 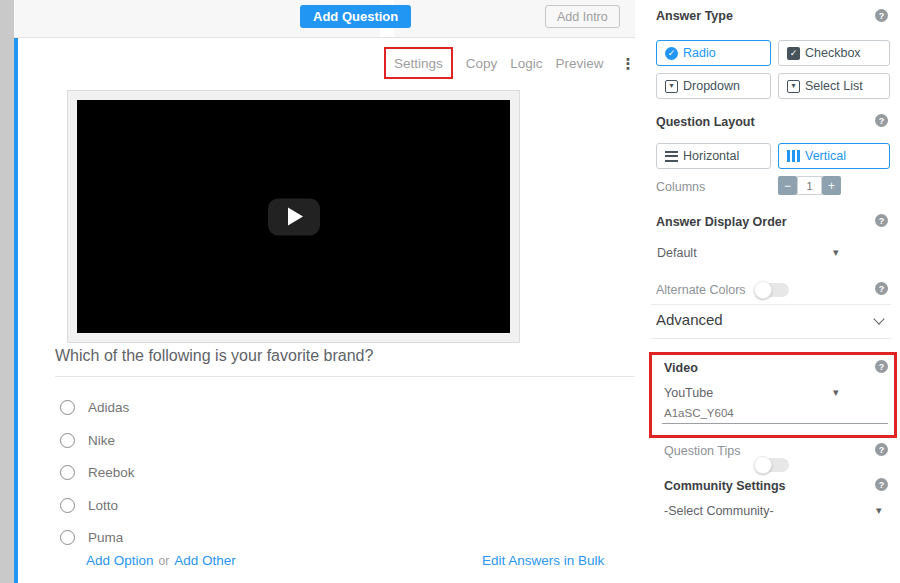 I want to click on play-icon, so click(x=296, y=217).